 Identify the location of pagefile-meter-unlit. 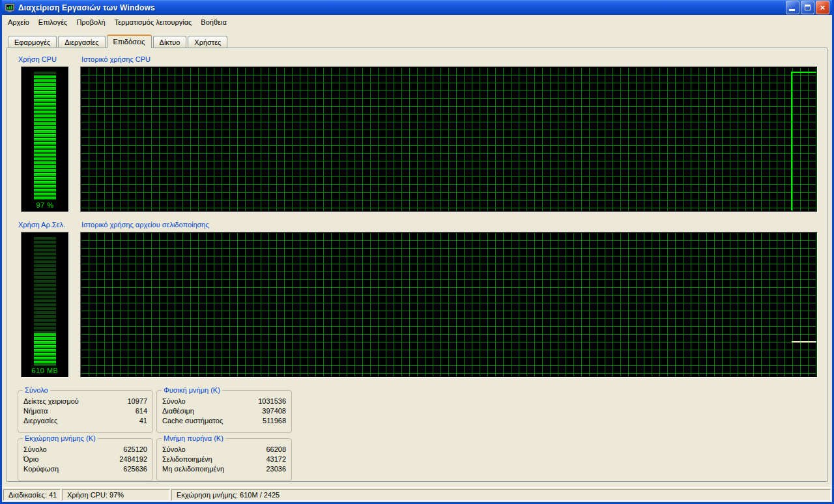
(45, 285).